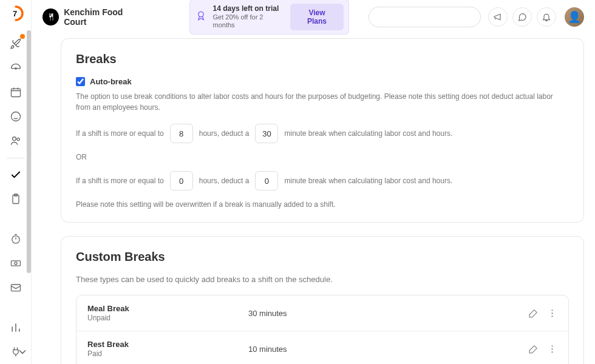 The width and height of the screenshot is (595, 364). I want to click on breaks-note: Please note this setting will be overwri…, so click(322, 204).